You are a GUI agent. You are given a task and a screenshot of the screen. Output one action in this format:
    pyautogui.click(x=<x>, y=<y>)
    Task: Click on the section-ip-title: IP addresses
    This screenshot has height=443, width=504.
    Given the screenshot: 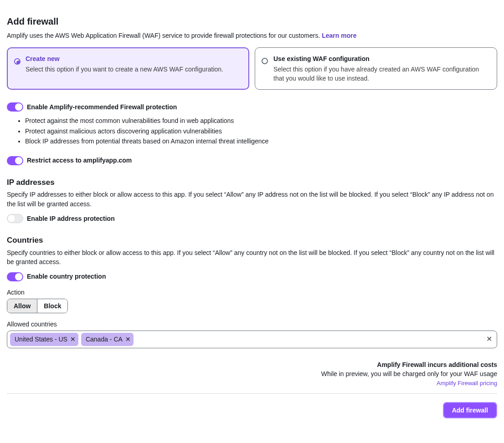 What is the action you would take?
    pyautogui.click(x=252, y=183)
    